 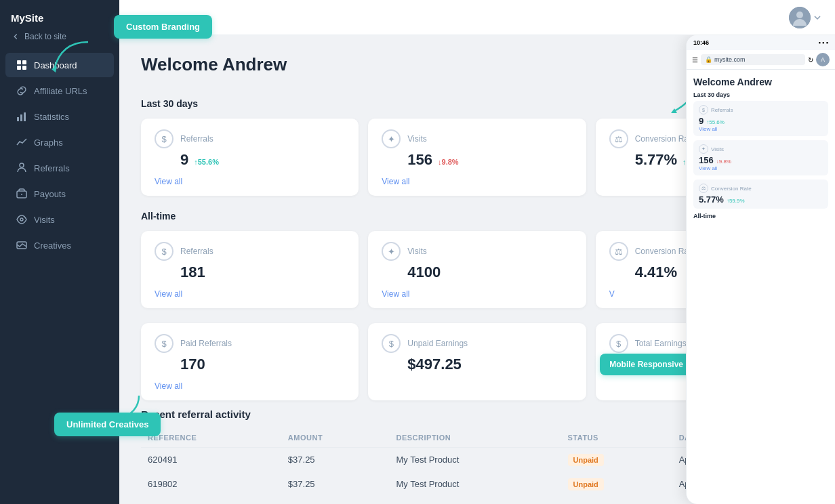 What do you see at coordinates (16, 37) in the screenshot?
I see `back-icon` at bounding box center [16, 37].